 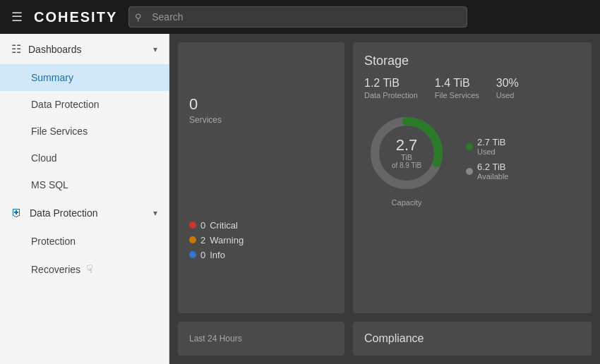 I want to click on legend-used-value: 2.7 TiB, so click(x=491, y=142).